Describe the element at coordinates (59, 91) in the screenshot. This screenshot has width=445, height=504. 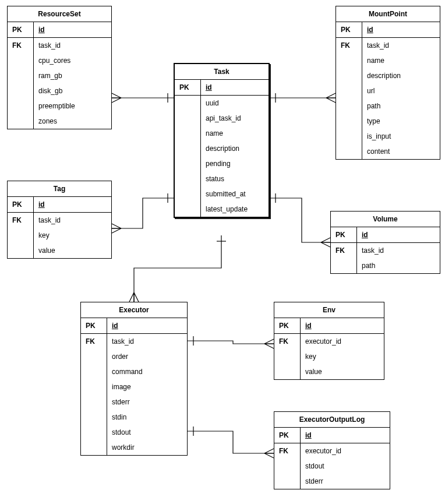
I see `table-row: disk_gb` at that location.